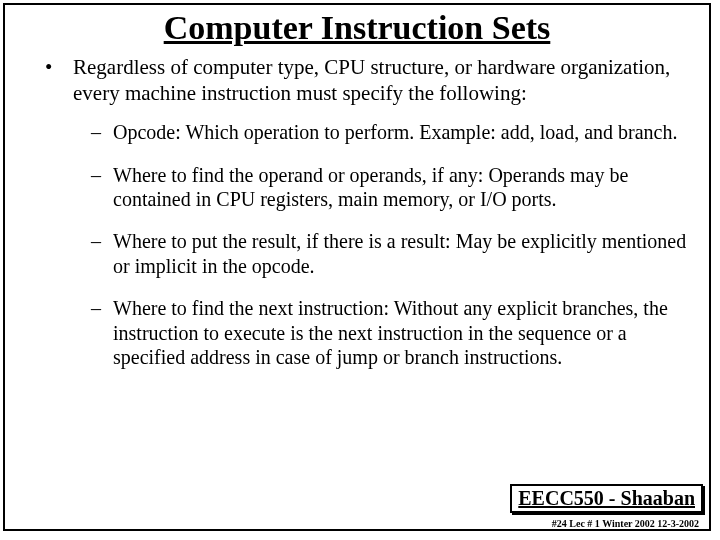 The height and width of the screenshot is (540, 720). What do you see at coordinates (626, 524) in the screenshot?
I see `subfooter-text: #24 Lec # 1 Winter 2002 12-3-2002` at bounding box center [626, 524].